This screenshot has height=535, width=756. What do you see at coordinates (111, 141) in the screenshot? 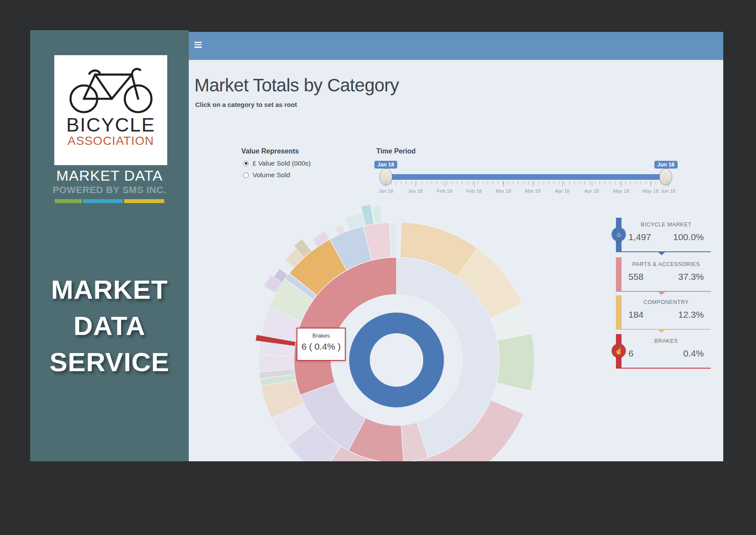
I see `logo-text-association: ASSOCIATION` at bounding box center [111, 141].